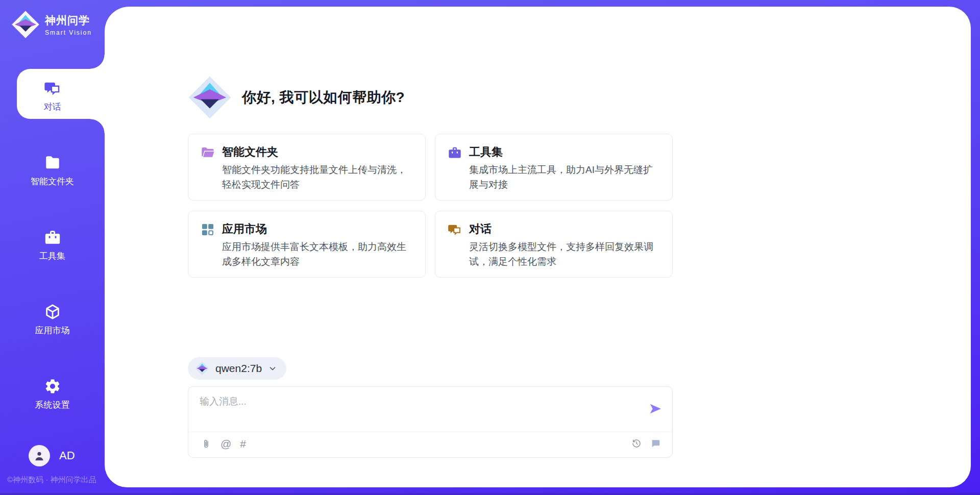  I want to click on model-selector: qwen2:7b, so click(237, 368).